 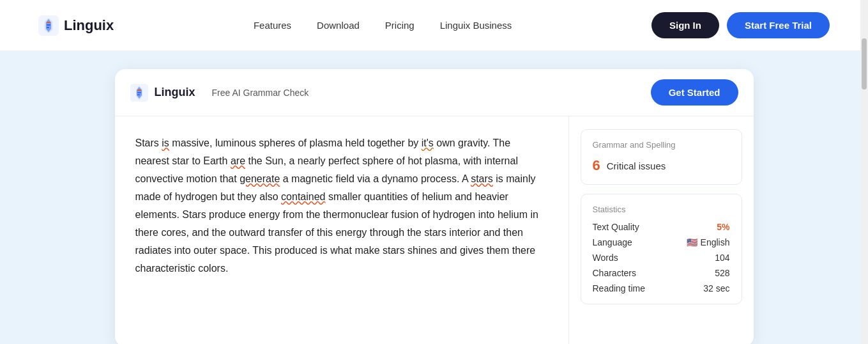 What do you see at coordinates (49, 26) in the screenshot?
I see `logo-icon` at bounding box center [49, 26].